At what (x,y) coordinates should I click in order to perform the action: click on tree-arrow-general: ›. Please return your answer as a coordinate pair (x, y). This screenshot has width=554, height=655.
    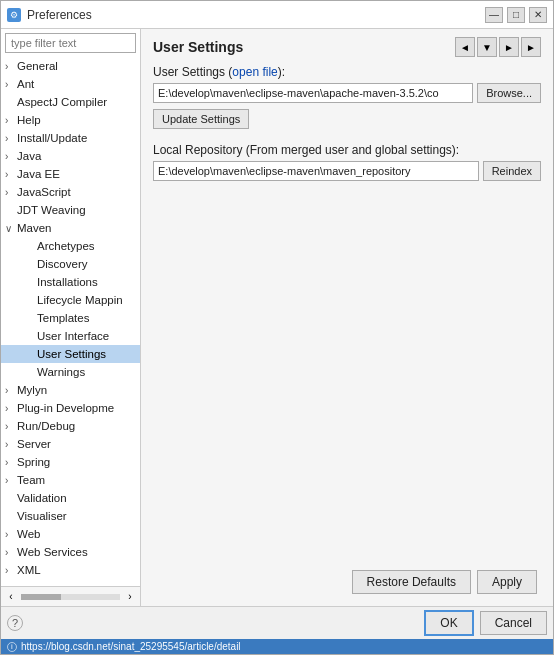
    Looking at the image, I should click on (11, 66).